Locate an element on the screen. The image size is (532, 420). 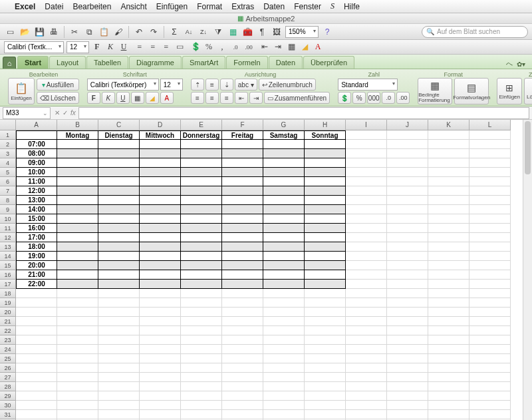
column-header: L is located at coordinates (490, 125).